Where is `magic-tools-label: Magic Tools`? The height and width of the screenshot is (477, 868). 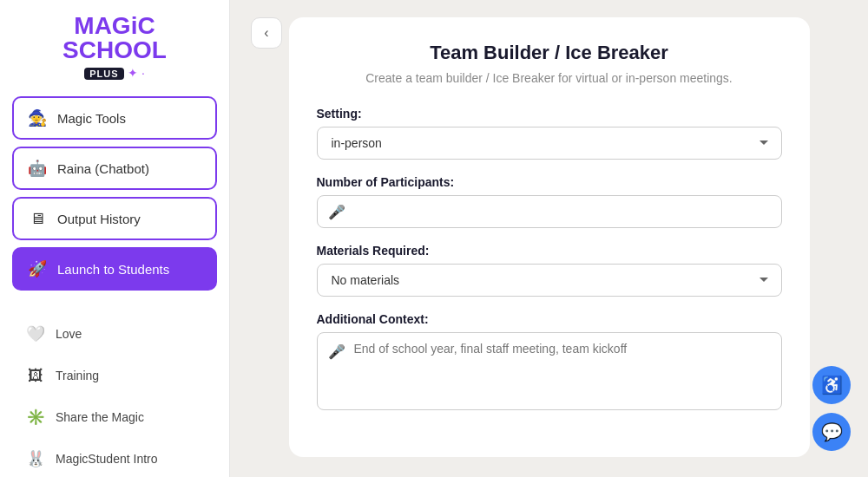 magic-tools-label: Magic Tools is located at coordinates (92, 118).